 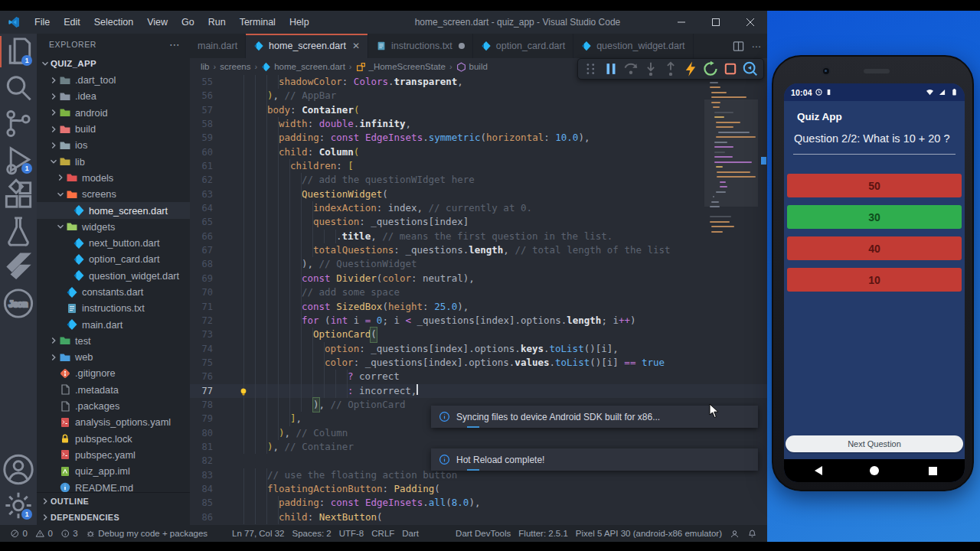 I want to click on activity-account-icon, so click(x=18, y=470).